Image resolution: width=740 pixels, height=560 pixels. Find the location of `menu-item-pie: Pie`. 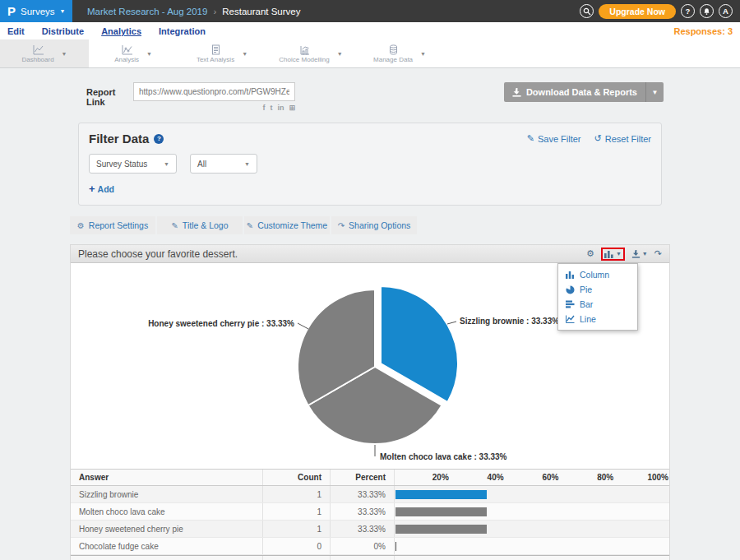

menu-item-pie: Pie is located at coordinates (598, 289).